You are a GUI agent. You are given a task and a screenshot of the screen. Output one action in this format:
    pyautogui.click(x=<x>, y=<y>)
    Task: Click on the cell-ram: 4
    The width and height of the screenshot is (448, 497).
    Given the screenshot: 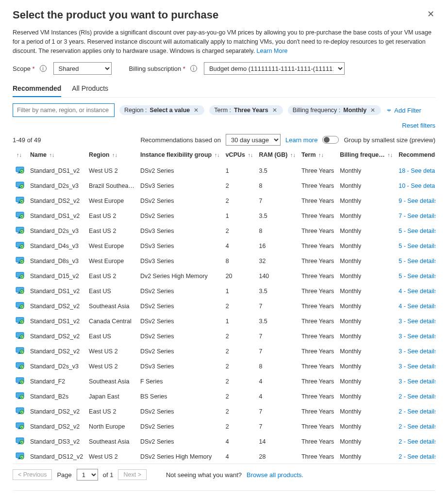 What is the action you would take?
    pyautogui.click(x=277, y=396)
    